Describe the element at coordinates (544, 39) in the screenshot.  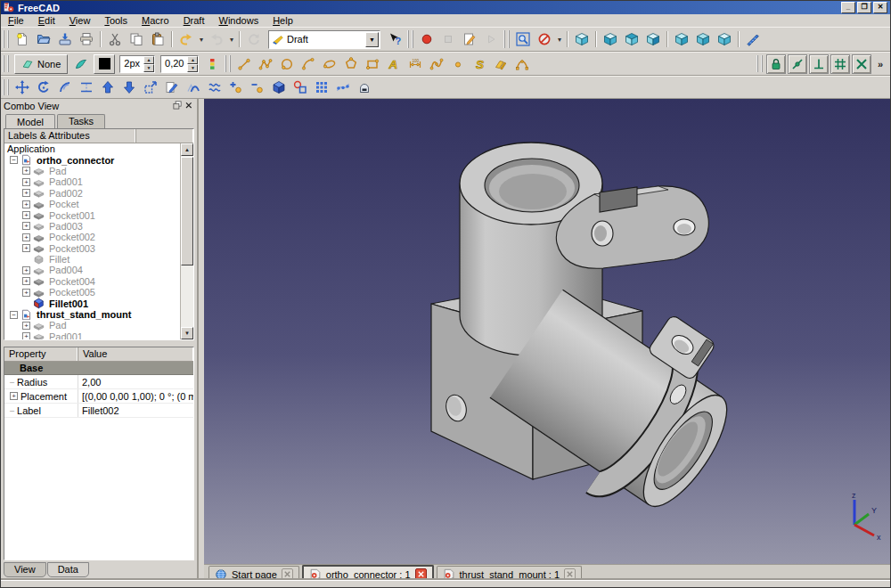
I see `draw-style-button` at that location.